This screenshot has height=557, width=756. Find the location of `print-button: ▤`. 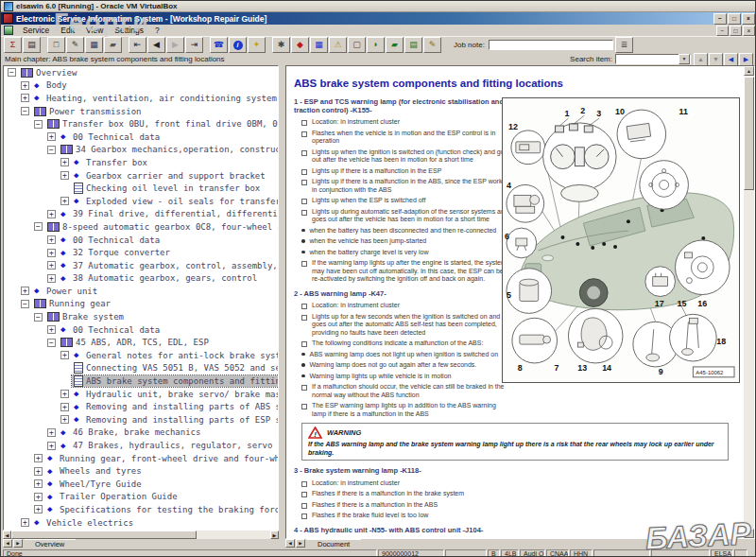

print-button: ▤ is located at coordinates (32, 45).